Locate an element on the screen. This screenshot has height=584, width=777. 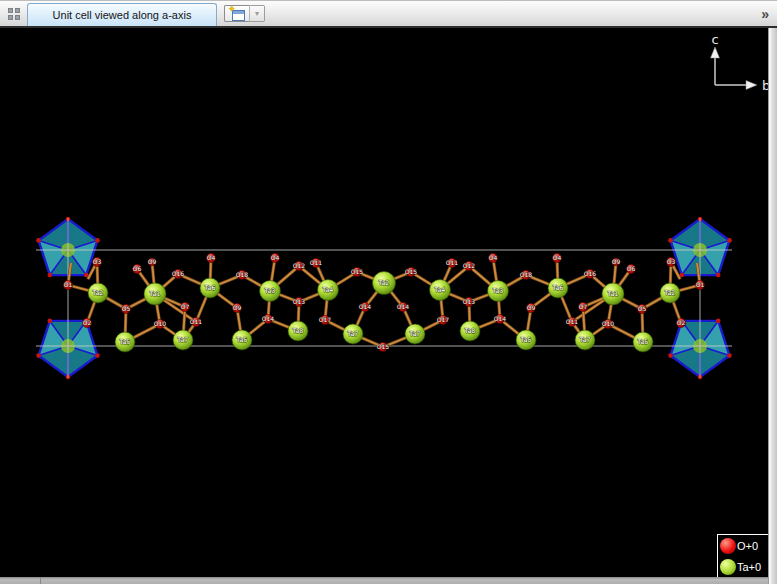
legend-swatch-ta-sphere is located at coordinates (728, 567).